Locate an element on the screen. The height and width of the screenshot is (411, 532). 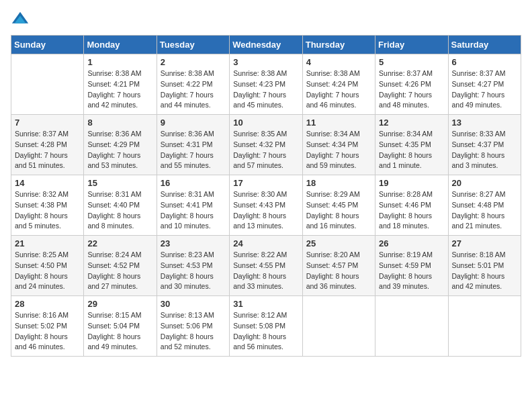
logo-icon is located at coordinates (20, 20).